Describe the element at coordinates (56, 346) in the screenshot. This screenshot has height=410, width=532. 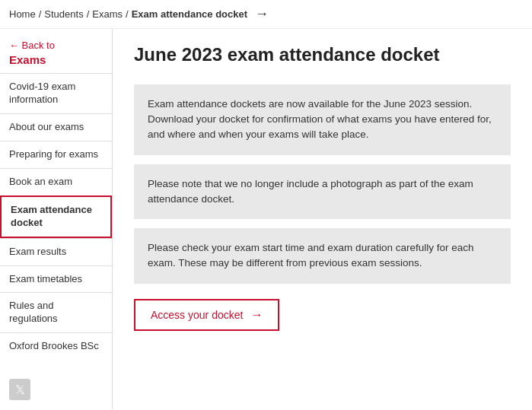
I see `sidebar-item-oxford: Oxford Brookes BSc` at that location.